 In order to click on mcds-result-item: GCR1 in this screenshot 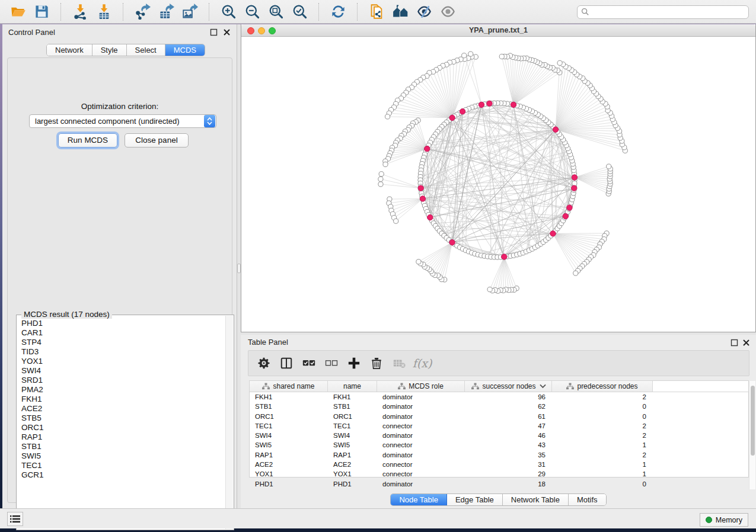, I will do `click(121, 475)`.